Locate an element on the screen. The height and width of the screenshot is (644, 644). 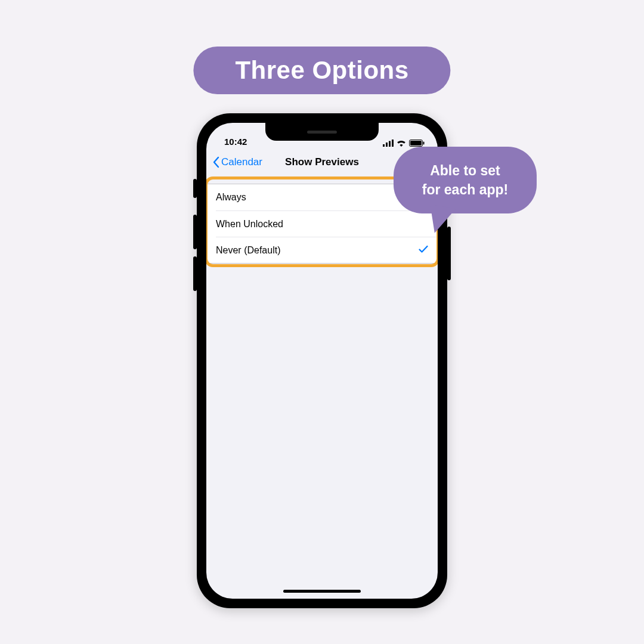
callout-line2: for each app! is located at coordinates (465, 190).